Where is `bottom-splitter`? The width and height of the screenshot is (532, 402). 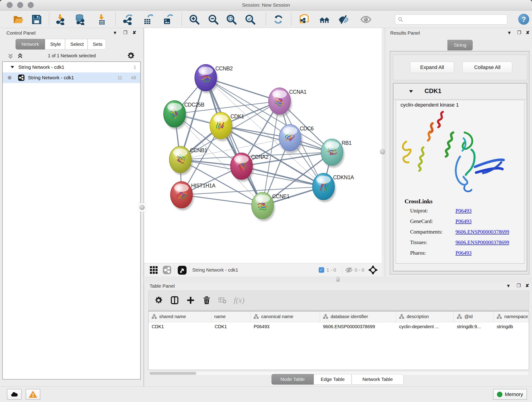
bottom-splitter is located at coordinates (338, 280).